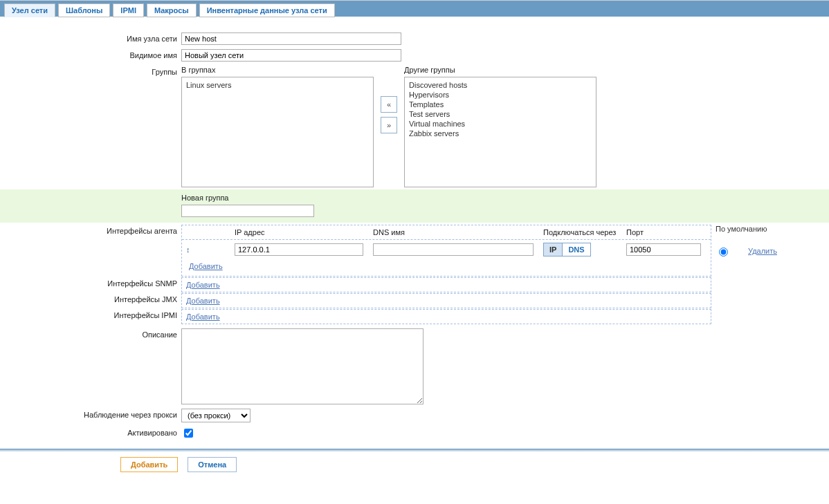 Image resolution: width=829 pixels, height=504 pixels. Describe the element at coordinates (552, 250) in the screenshot. I see `connect-ip-button: IP` at that location.